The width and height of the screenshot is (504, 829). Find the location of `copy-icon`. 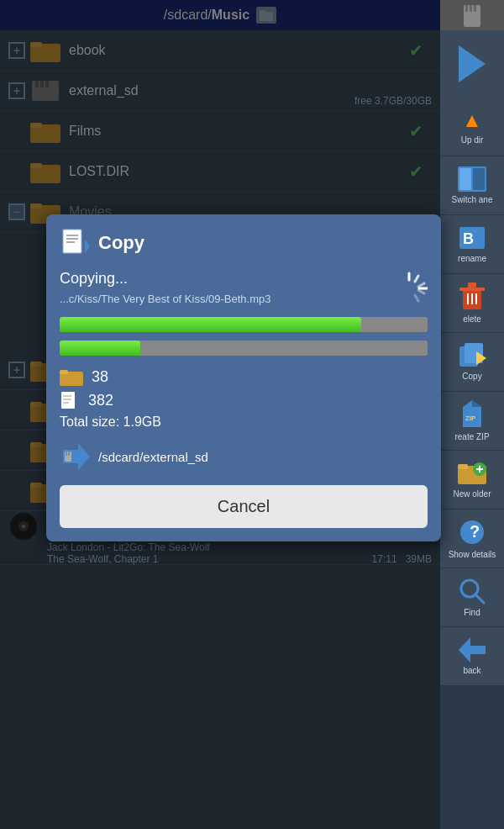

copy-icon is located at coordinates (472, 356).